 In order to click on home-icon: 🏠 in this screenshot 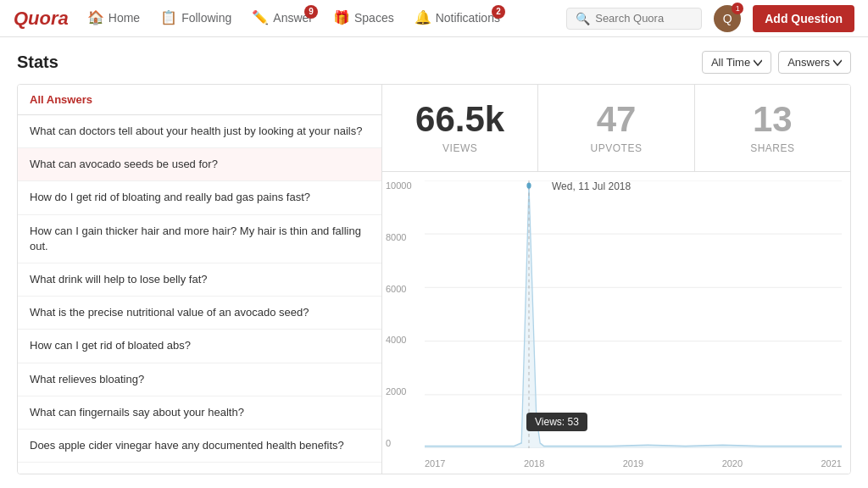, I will do `click(96, 17)`.